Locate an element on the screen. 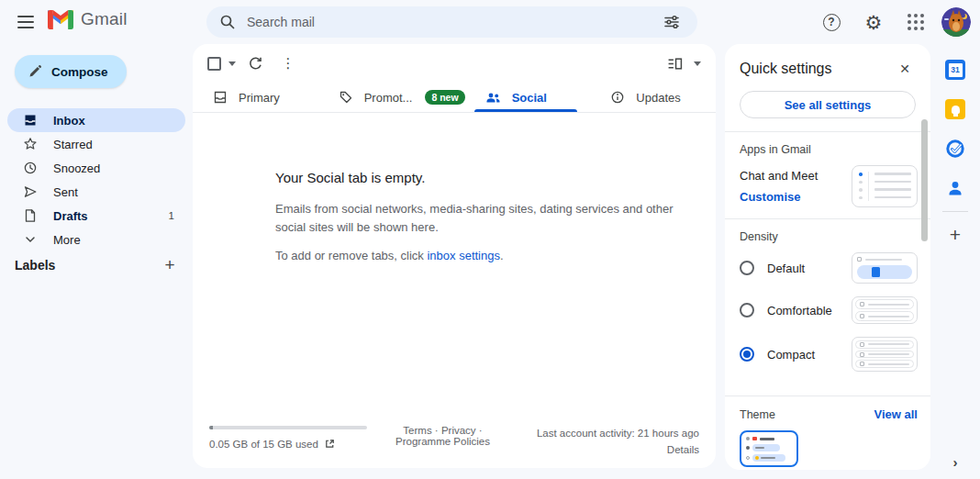 The width and height of the screenshot is (980, 479). empty-state-action: To add or remove tabs, click inbox setti… is located at coordinates (479, 255).